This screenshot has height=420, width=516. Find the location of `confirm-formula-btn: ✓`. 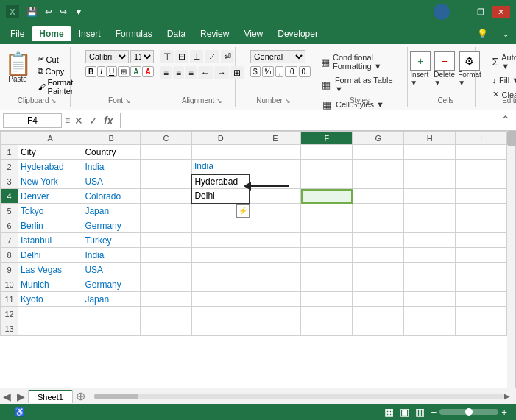

confirm-formula-btn: ✓ is located at coordinates (93, 121).